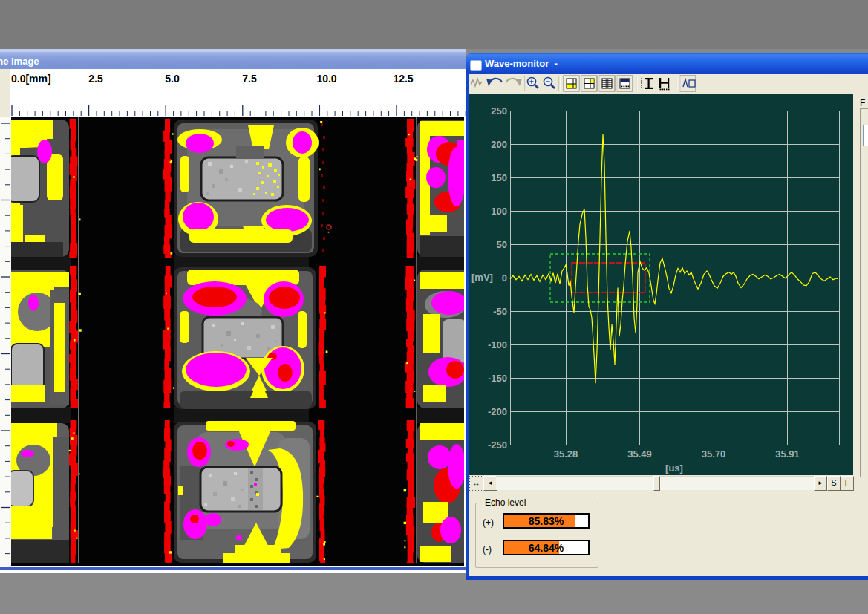 The width and height of the screenshot is (868, 614). I want to click on svg-text: -150, so click(497, 379).